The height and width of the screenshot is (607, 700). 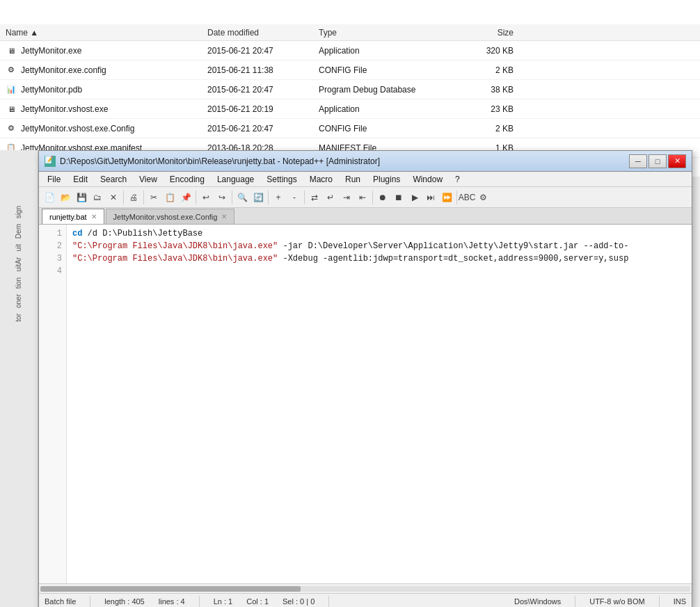 I want to click on code-str-3: "C:\Program Files\Java\JDK8\bin\java.exe…, so click(x=175, y=259).